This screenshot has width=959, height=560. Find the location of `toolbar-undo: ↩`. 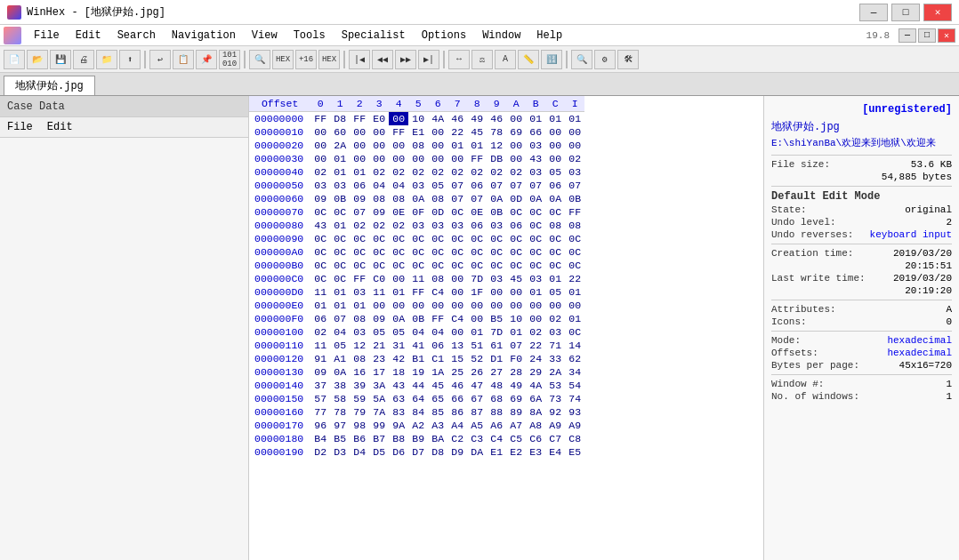

toolbar-undo: ↩ is located at coordinates (160, 60).